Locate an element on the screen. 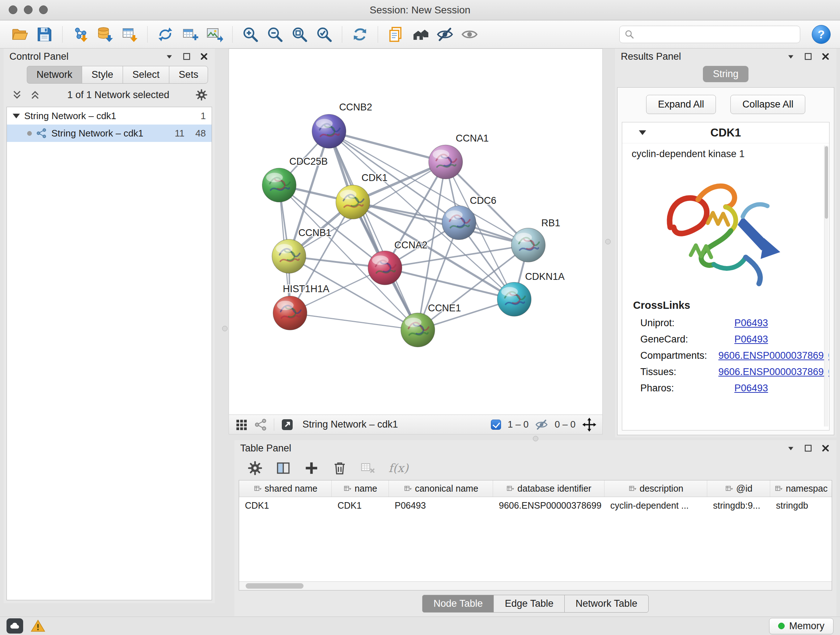  expand-all-button: Expand All is located at coordinates (681, 105).